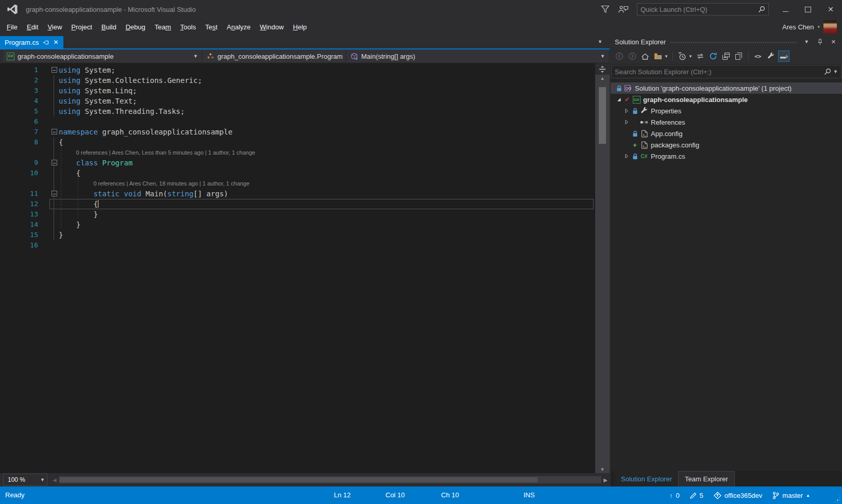  What do you see at coordinates (298, 245) in the screenshot?
I see `code-line: 16` at bounding box center [298, 245].